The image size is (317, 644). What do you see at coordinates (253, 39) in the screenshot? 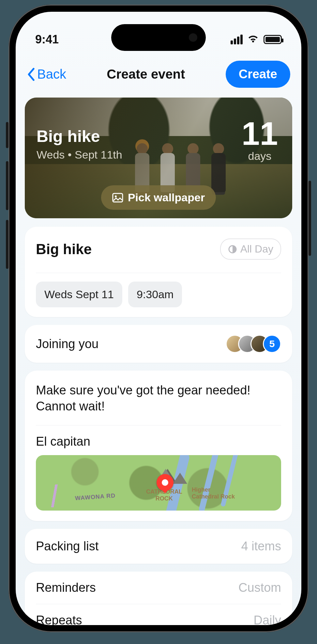
I see `wifi-icon` at bounding box center [253, 39].